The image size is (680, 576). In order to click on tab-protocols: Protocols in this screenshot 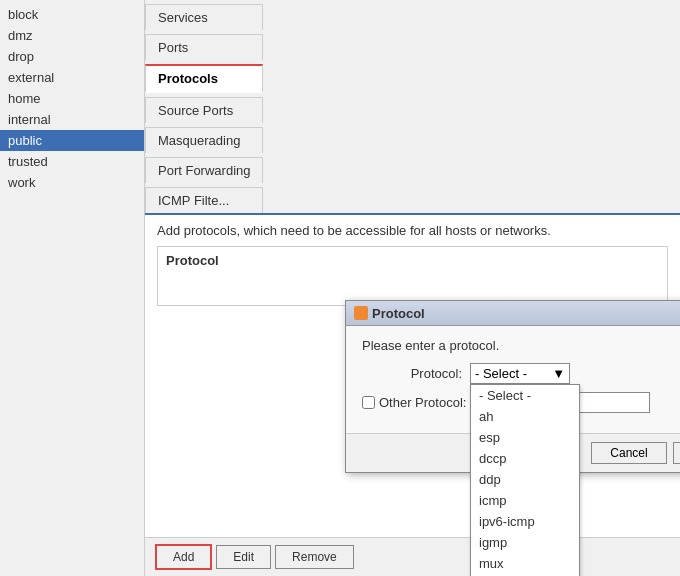, I will do `click(204, 78)`.